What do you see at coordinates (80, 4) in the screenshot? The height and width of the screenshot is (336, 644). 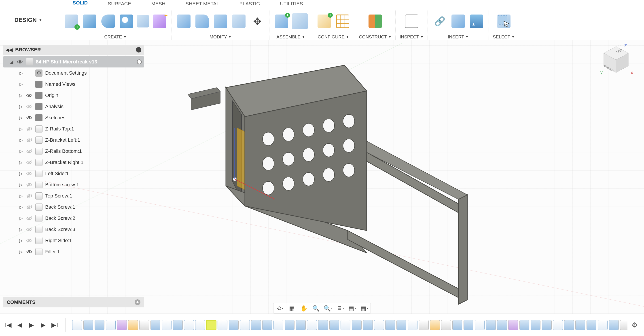 I see `tab-solid: SOLID` at bounding box center [80, 4].